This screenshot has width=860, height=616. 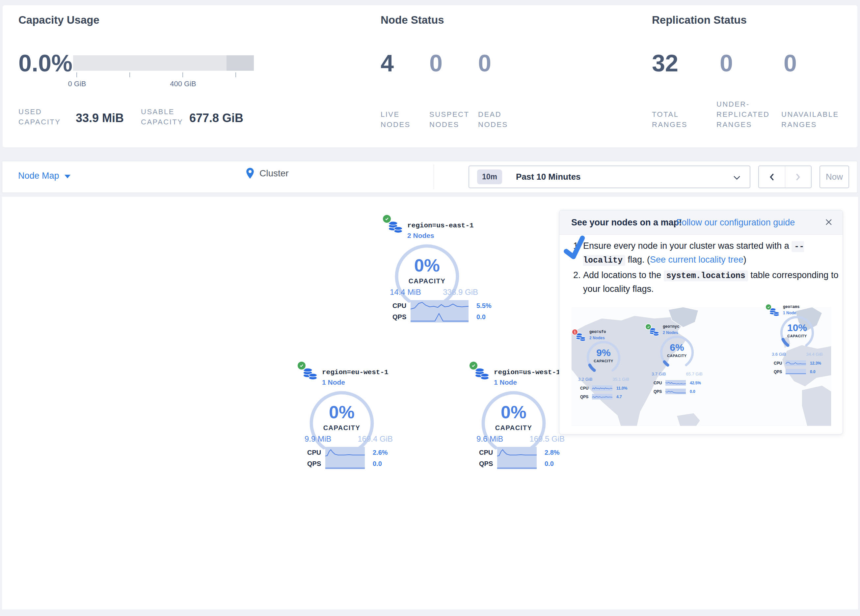 I want to click on capacity-usage-title: Capacity Usage, so click(x=59, y=20).